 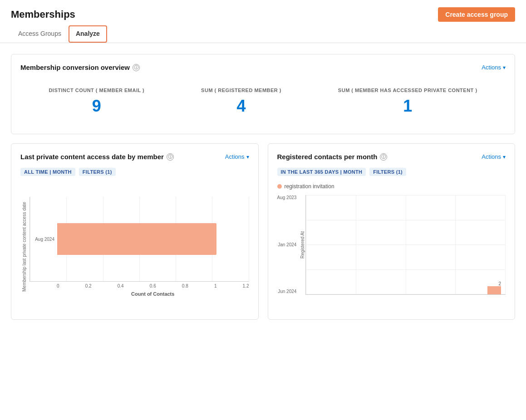 I want to click on right-bar-value: 2, so click(x=500, y=284).